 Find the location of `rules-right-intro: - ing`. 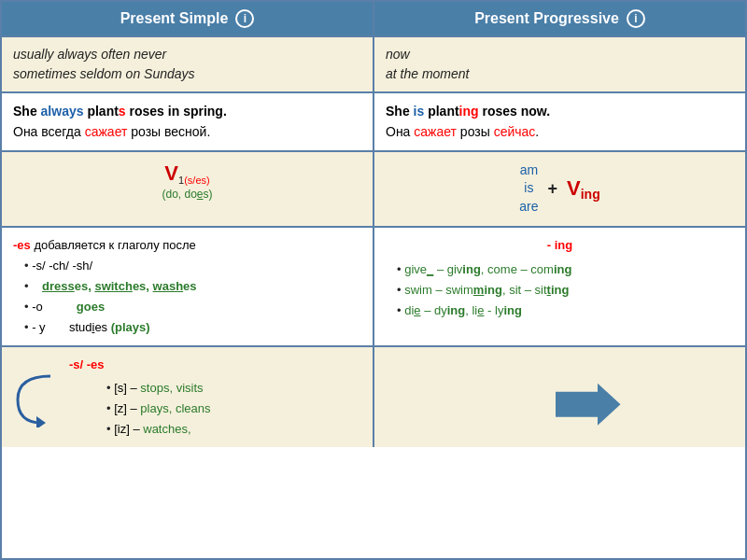

rules-right-intro: - ing is located at coordinates (560, 245).